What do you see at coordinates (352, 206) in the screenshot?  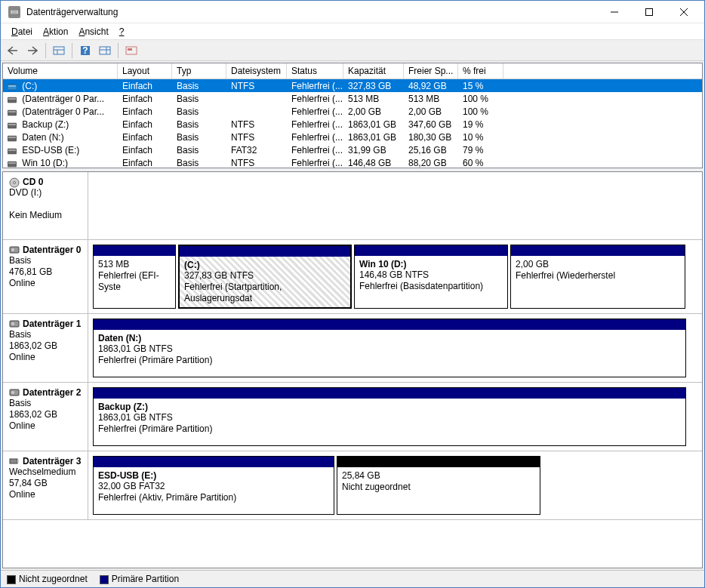 I see `disk-row: CD 0DVD (I:) Kein Medium` at bounding box center [352, 206].